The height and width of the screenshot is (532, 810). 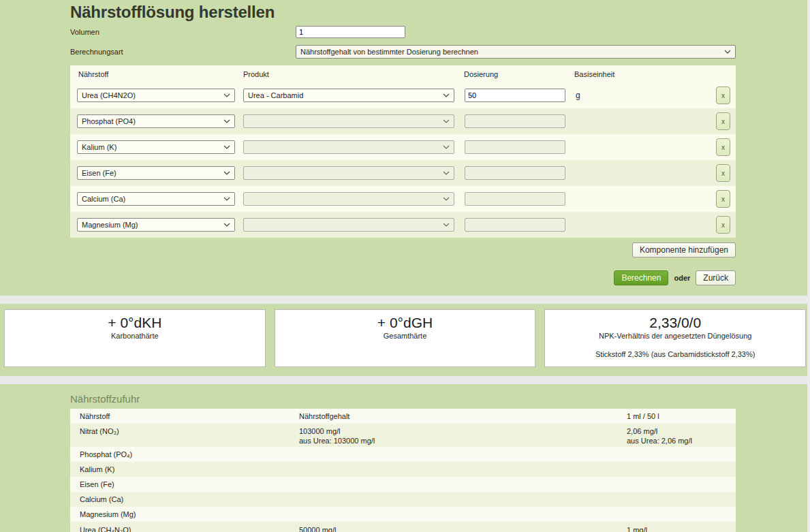 I want to click on add-component-button: Komponente hinzufügen, so click(x=684, y=250).